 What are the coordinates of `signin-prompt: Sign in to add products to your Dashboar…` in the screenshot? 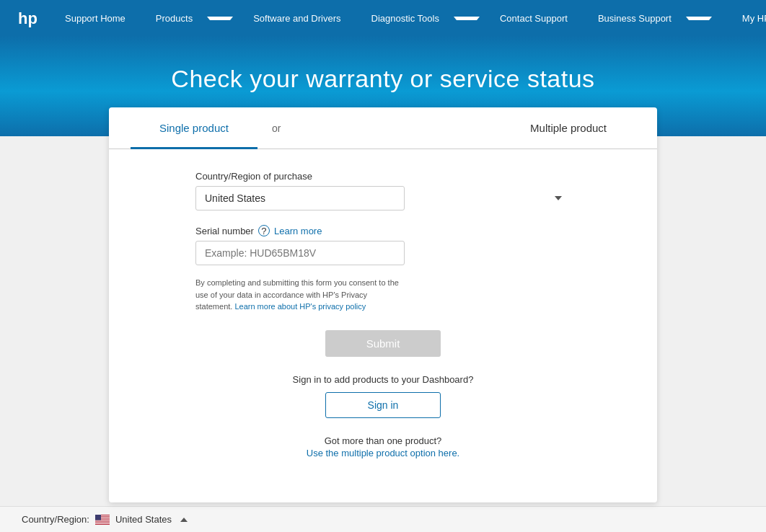 It's located at (383, 379).